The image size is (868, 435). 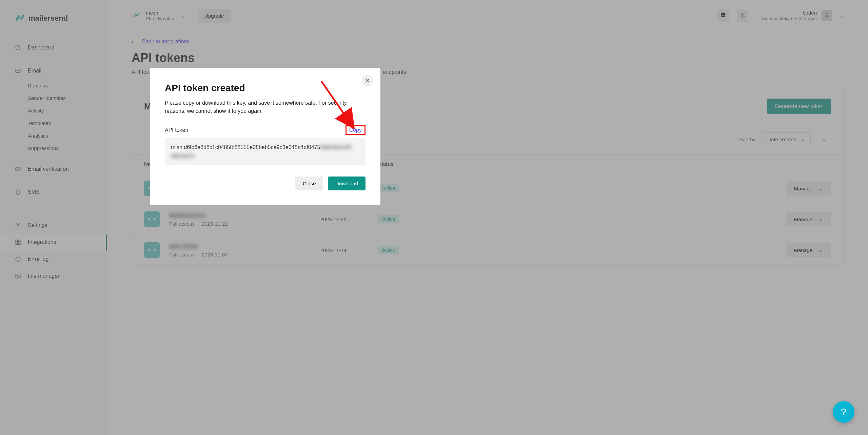 I want to click on download-button: Download, so click(x=347, y=184).